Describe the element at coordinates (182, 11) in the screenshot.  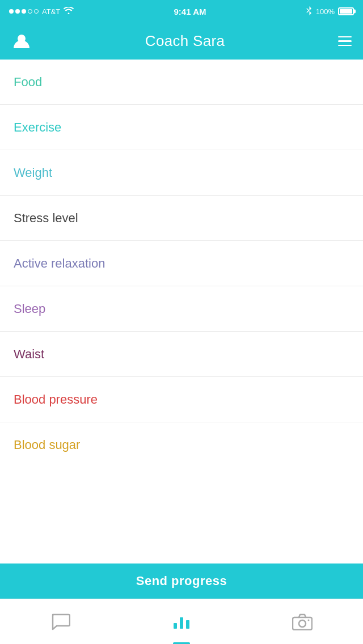
I see `status-bar: AT&T 9:41 AM 100%` at that location.